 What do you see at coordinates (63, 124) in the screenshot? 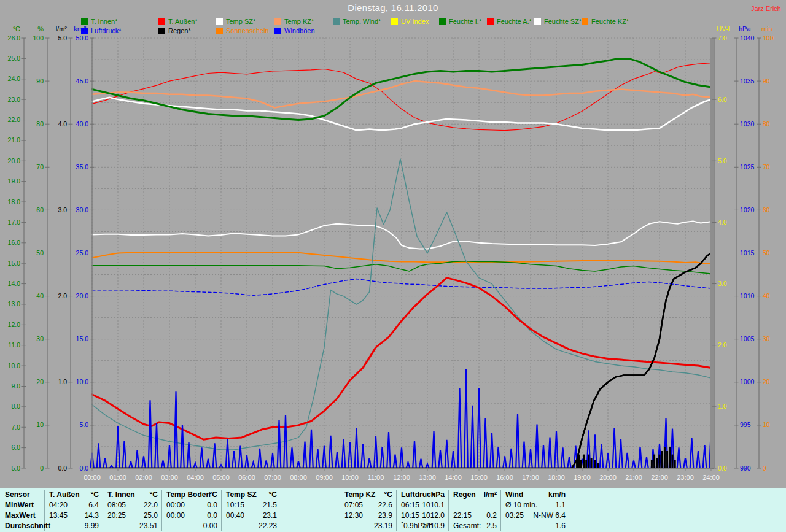
I see `svg-text: 4.0` at bounding box center [63, 124].